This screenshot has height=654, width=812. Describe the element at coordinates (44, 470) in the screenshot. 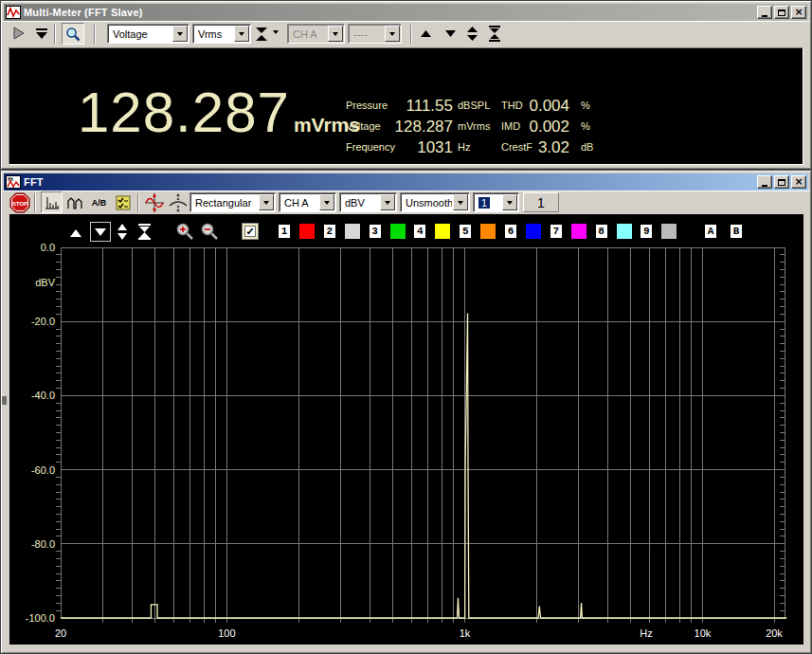

I see `y-tick-label: -60.0` at that location.